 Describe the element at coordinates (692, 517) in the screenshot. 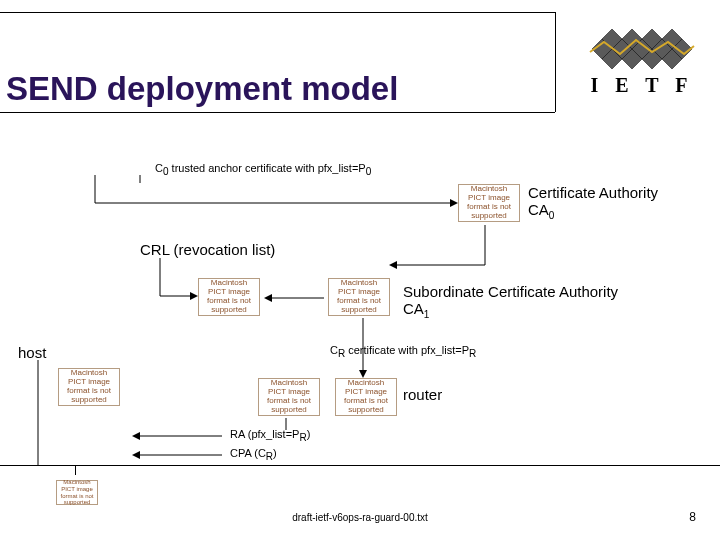

I see `page-number: 8` at that location.